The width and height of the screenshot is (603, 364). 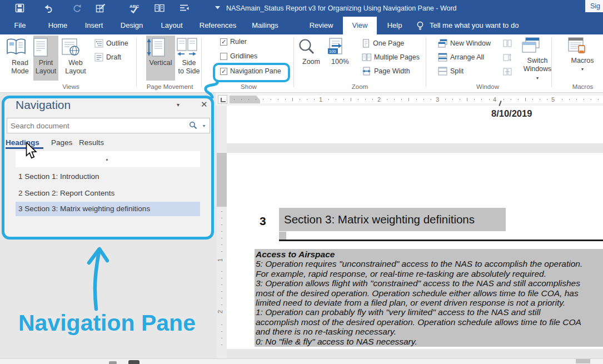 I want to click on search-caret-icon: ▾, so click(x=204, y=126).